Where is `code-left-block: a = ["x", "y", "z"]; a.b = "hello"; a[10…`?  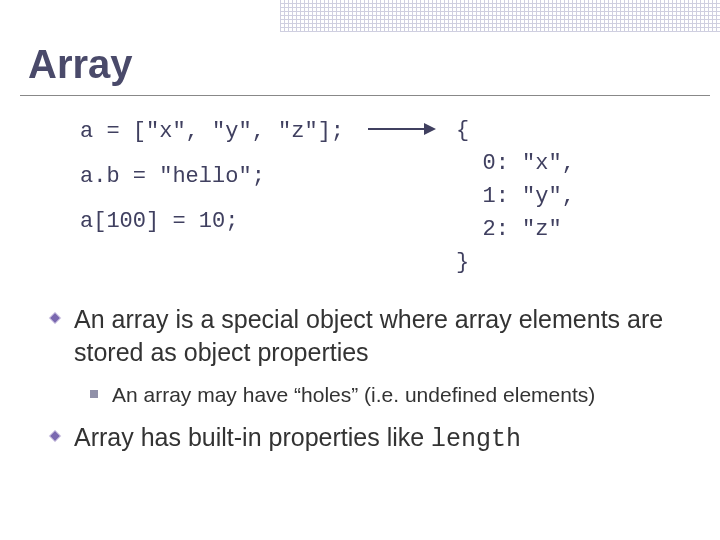 code-left-block: a = ["x", "y", "z"]; a.b = "hello"; a[10… is located at coordinates (212, 177).